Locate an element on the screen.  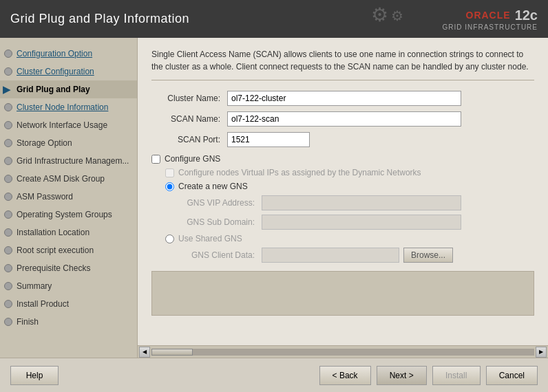
use-shared-gns-label: Use Shared GNS is located at coordinates (211, 239).